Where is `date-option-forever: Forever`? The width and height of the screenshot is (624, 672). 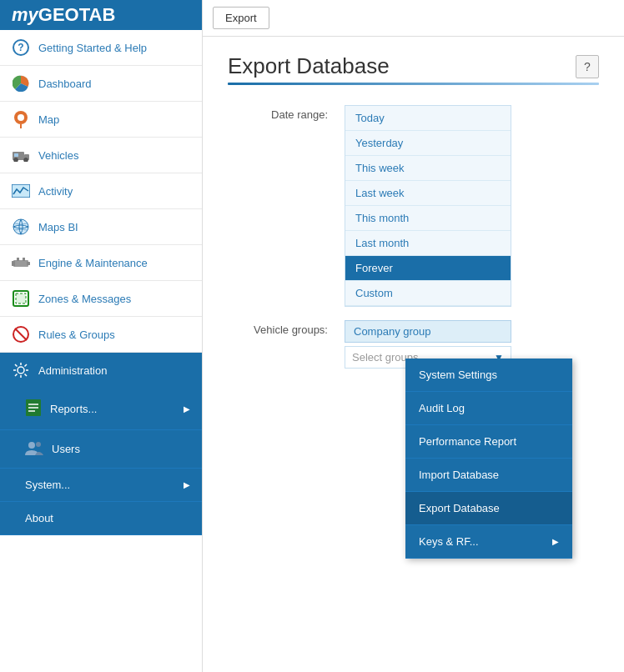 date-option-forever: Forever is located at coordinates (428, 268).